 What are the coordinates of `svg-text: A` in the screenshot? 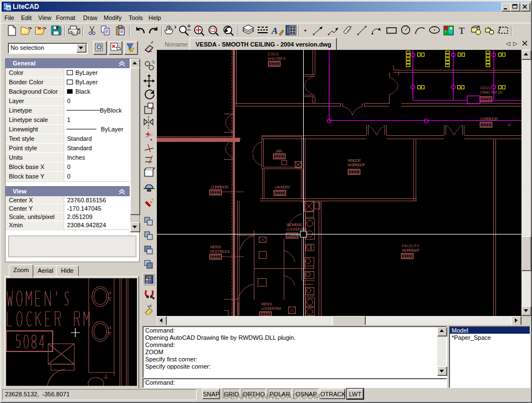 It's located at (274, 31).